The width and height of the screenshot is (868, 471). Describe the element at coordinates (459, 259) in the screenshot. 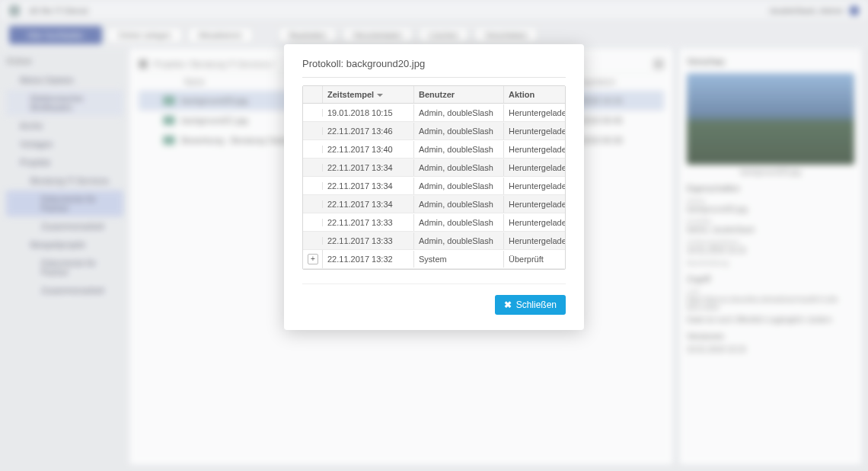

I see `cell-user: System` at that location.